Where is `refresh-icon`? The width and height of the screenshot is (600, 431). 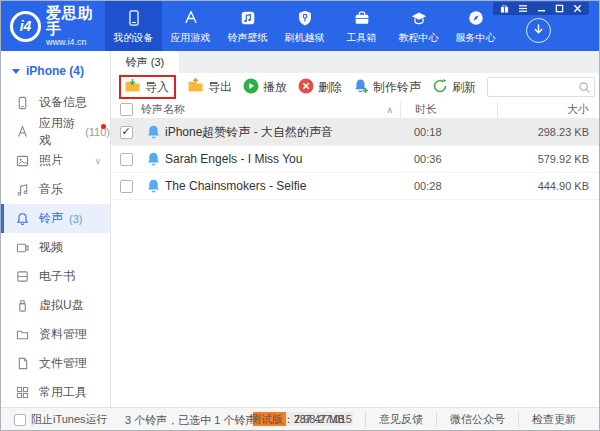 refresh-icon is located at coordinates (440, 88).